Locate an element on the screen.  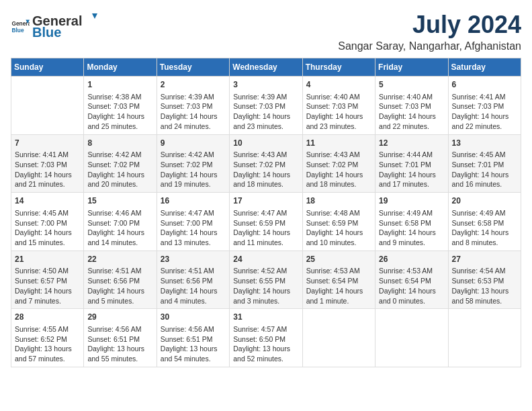
day-number: 16 is located at coordinates (193, 201).